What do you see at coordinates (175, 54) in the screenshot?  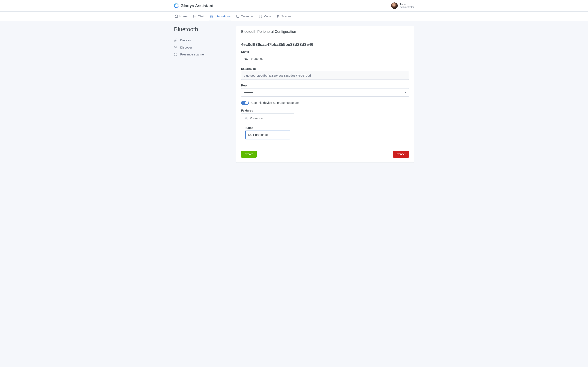 I see `gear-icon` at bounding box center [175, 54].